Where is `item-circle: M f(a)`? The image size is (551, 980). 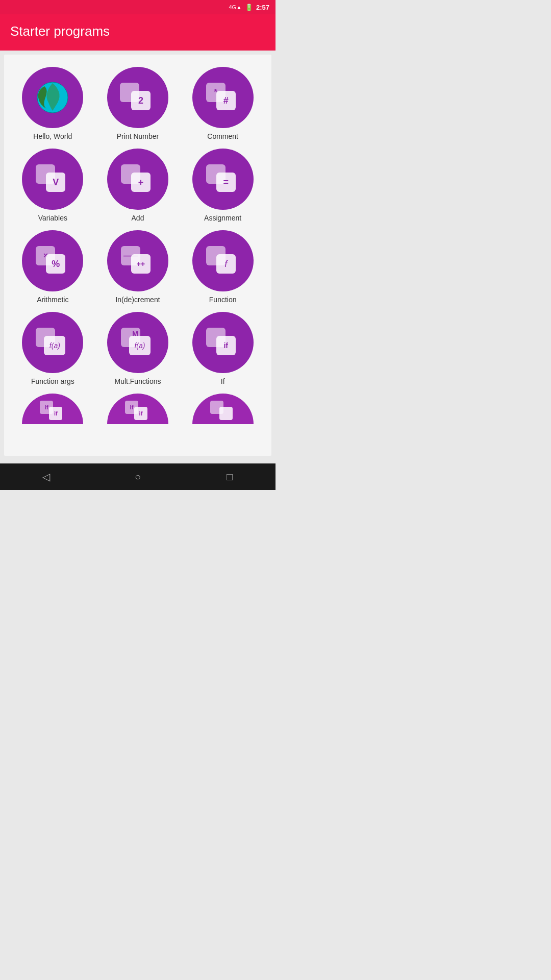 item-circle: M f(a) is located at coordinates (138, 342).